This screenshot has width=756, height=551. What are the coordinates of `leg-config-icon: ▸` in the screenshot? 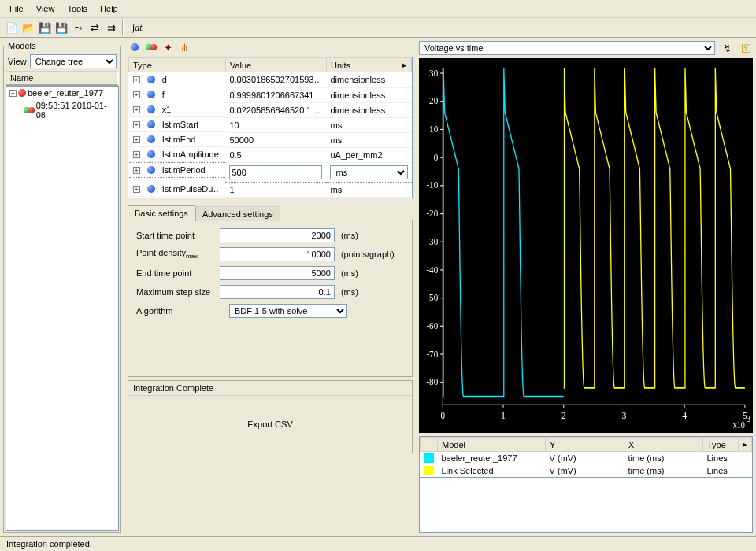 It's located at (745, 445).